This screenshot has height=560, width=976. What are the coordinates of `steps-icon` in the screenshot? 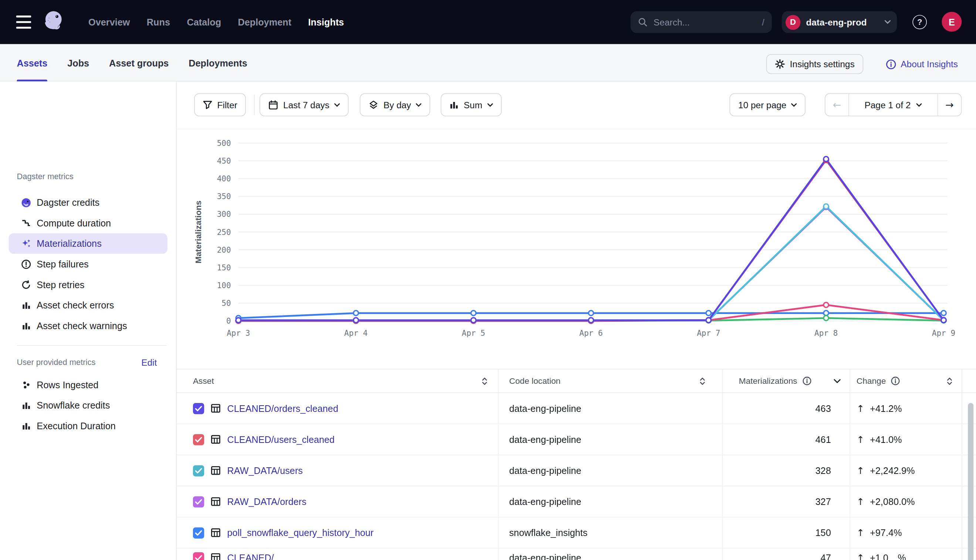 It's located at (26, 223).